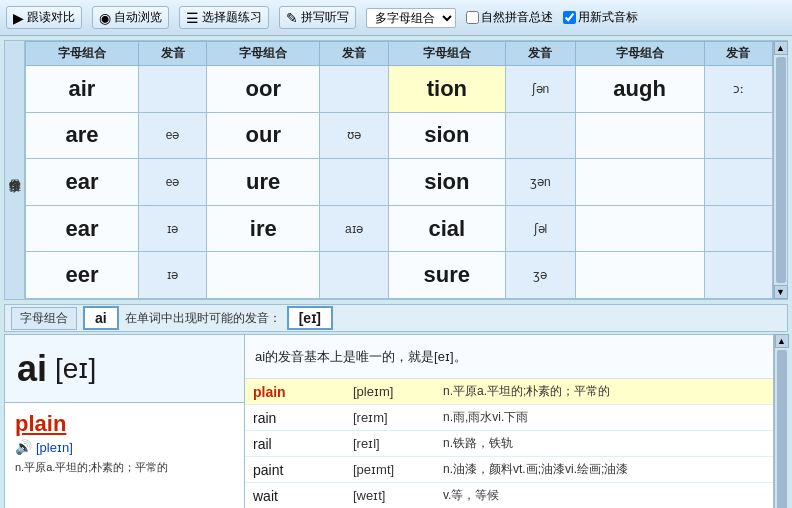  I want to click on word-meaning: v.等，等候, so click(604, 496).